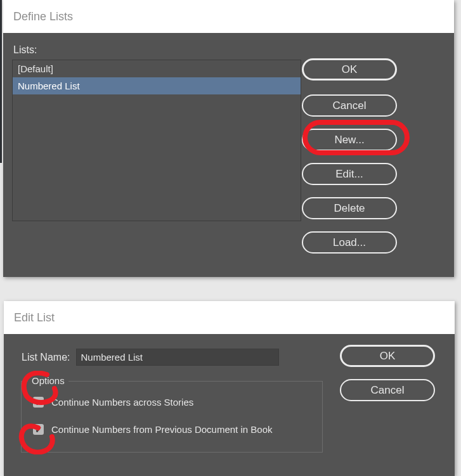 The image size is (461, 476). I want to click on new-button: New..., so click(349, 139).